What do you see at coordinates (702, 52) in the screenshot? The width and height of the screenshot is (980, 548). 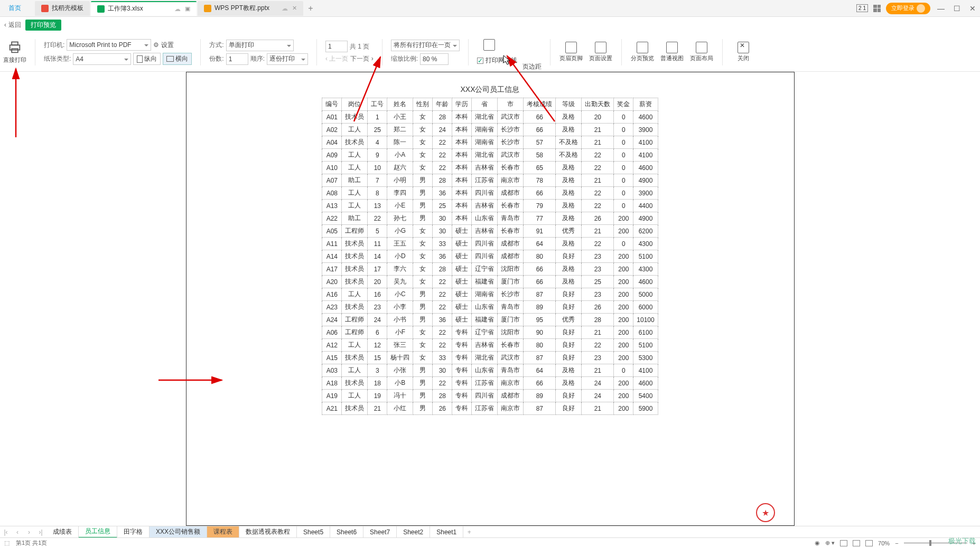 I see `layout-view-button: 页面布局` at bounding box center [702, 52].